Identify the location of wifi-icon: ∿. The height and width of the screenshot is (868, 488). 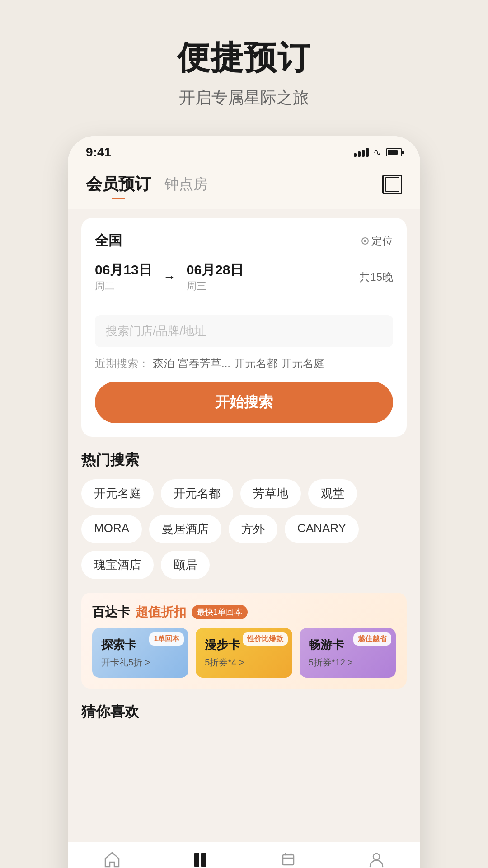
(377, 152).